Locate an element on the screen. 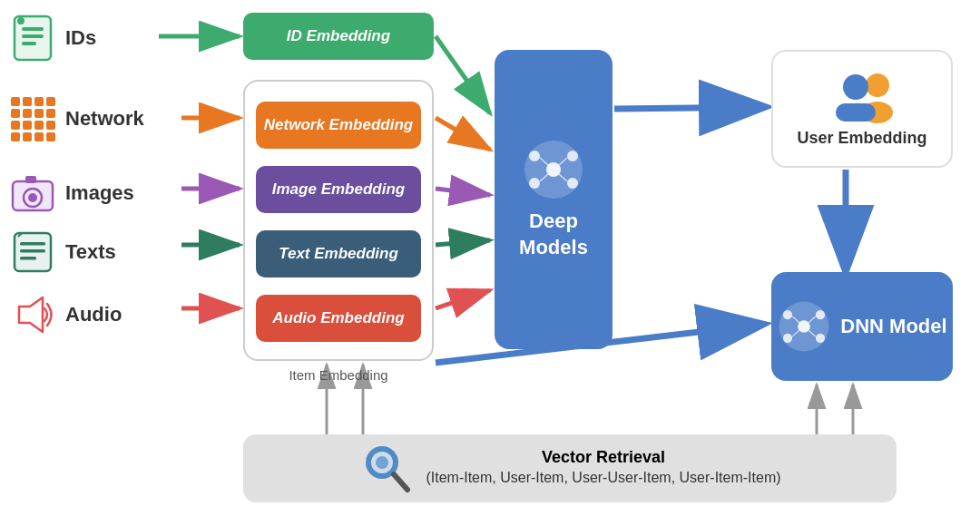  images-row: Images is located at coordinates (78, 193).